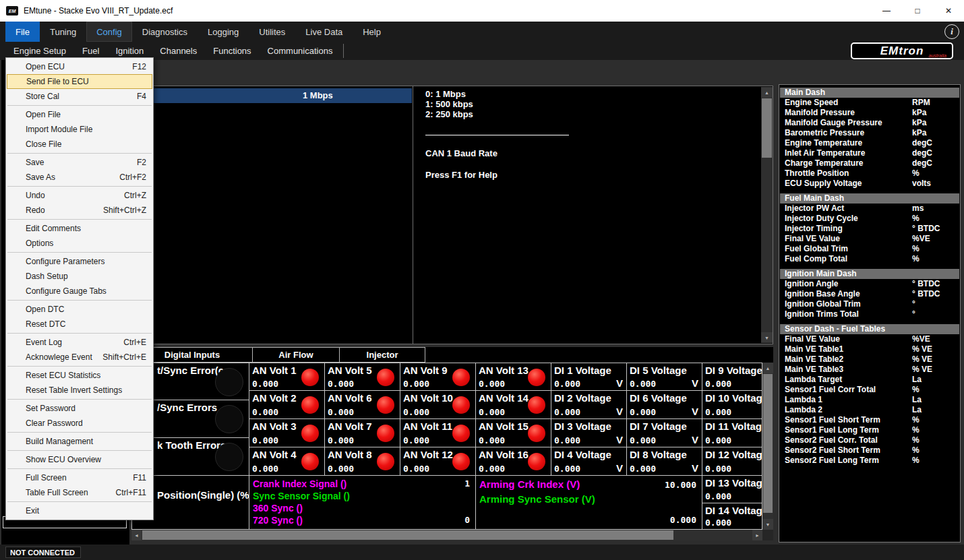 The width and height of the screenshot is (964, 560). I want to click on menu-item-save: SaveF2, so click(80, 162).